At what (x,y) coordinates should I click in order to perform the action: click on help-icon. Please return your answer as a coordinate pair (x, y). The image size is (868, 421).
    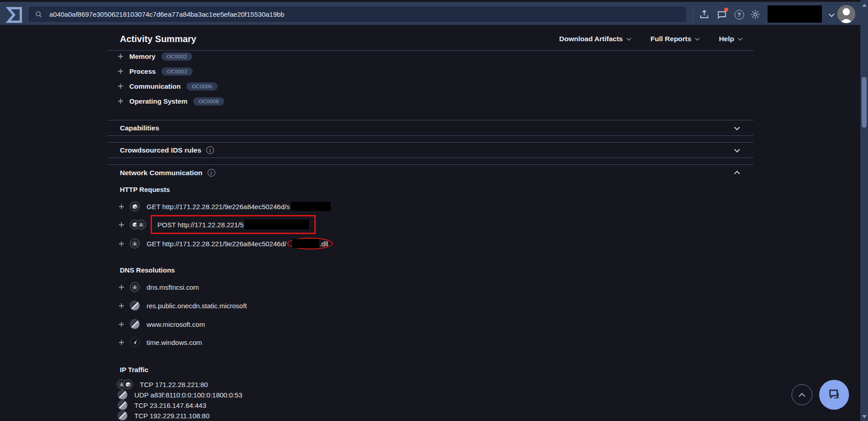
    Looking at the image, I should click on (739, 14).